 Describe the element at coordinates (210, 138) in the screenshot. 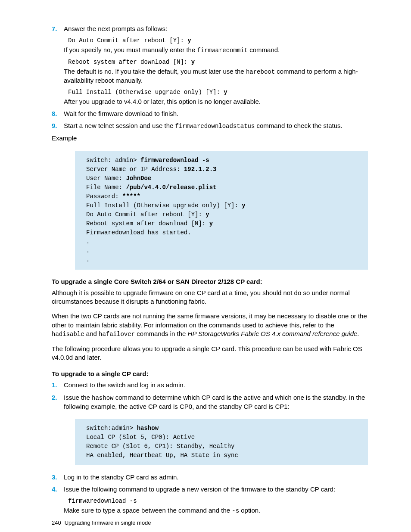

I see `example-label: Example` at that location.